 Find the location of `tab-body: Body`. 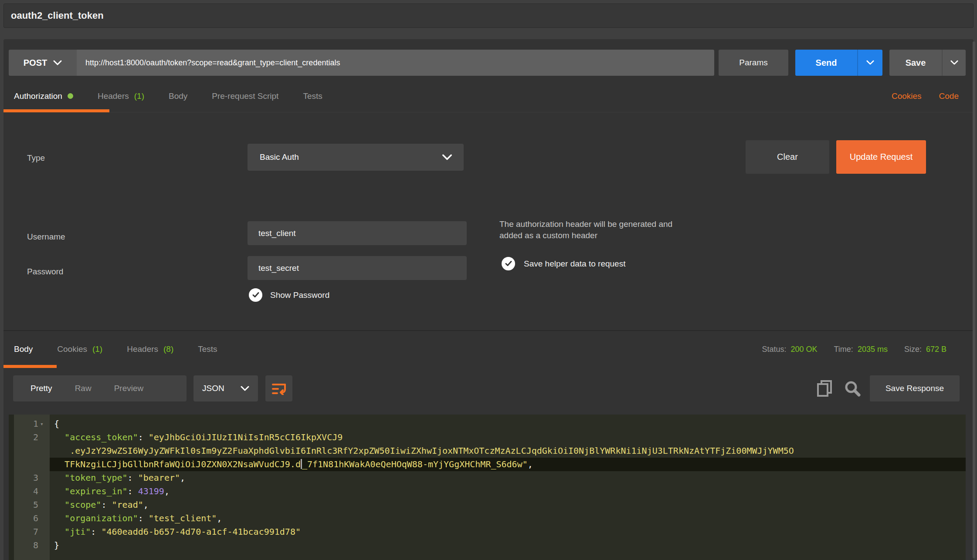

tab-body: Body is located at coordinates (178, 96).